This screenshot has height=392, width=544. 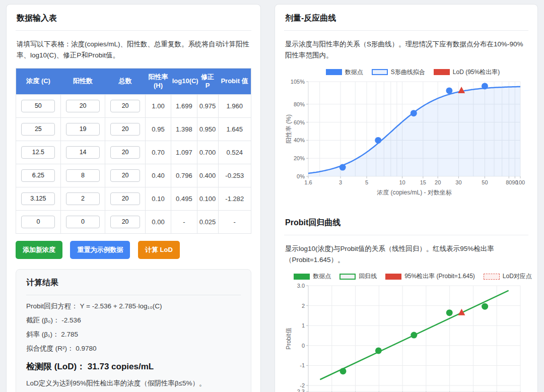 What do you see at coordinates (134, 199) in the screenshot?
I see `table-row: 0.100.4950.100-1.282` at bounding box center [134, 199].